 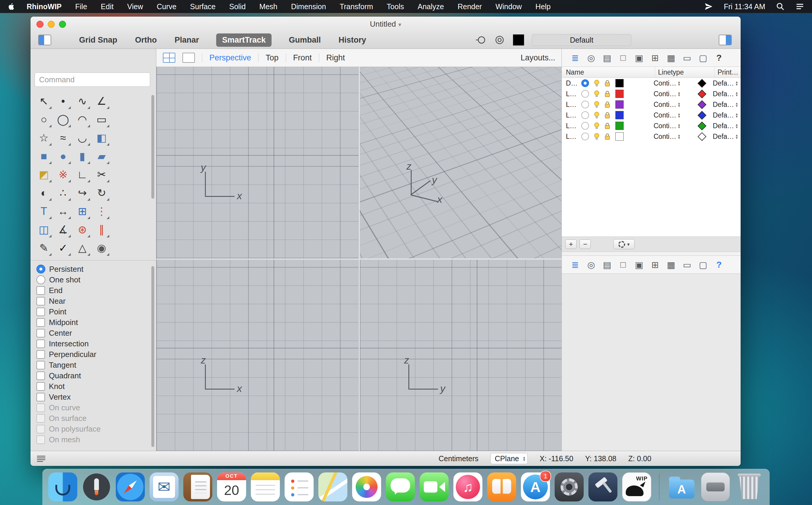 What do you see at coordinates (41, 301) in the screenshot?
I see `checkbox-near` at bounding box center [41, 301].